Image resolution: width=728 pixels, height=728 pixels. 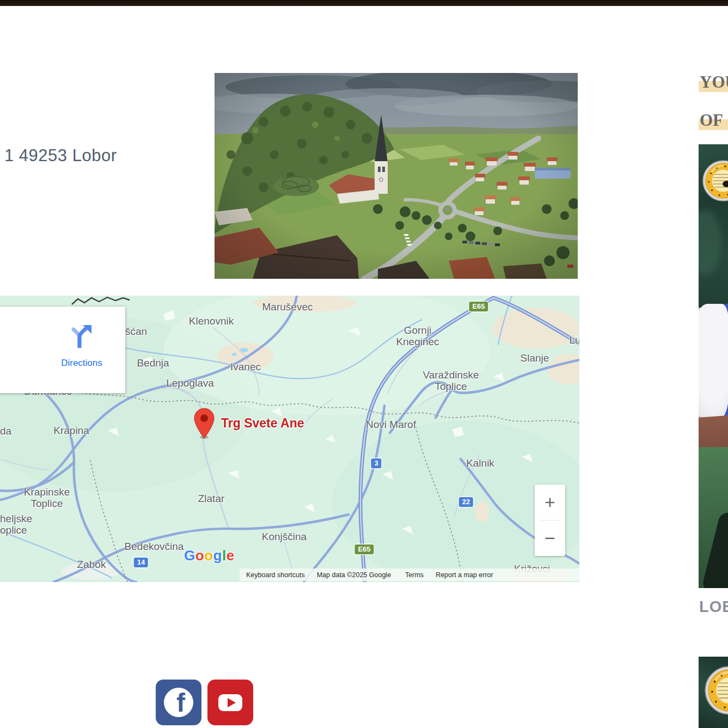 What do you see at coordinates (47, 498) in the screenshot?
I see `map-town-krapinske-toplice: Krapinske Toplice` at bounding box center [47, 498].